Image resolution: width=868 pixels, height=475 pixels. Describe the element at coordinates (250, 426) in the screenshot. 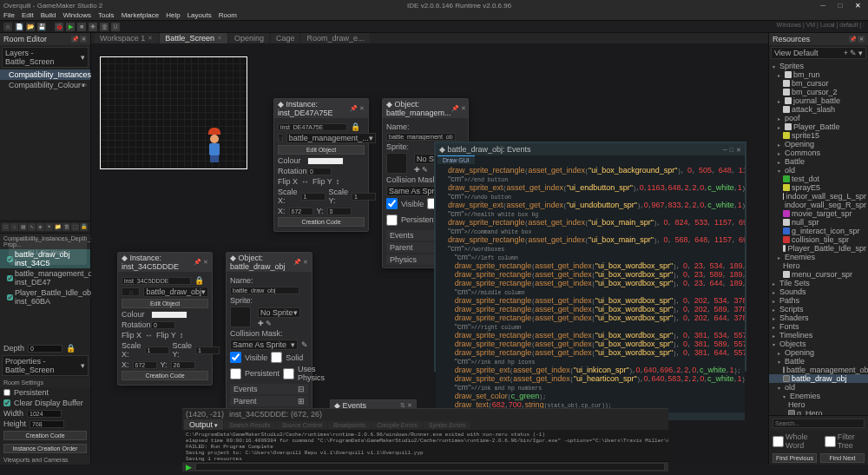

I see `tab-search-results: Search Results` at that location.